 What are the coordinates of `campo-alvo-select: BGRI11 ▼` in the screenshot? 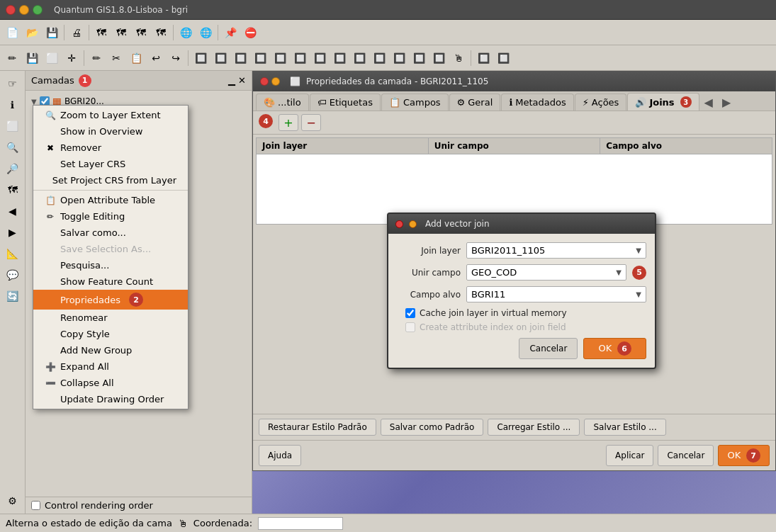 It's located at (556, 295).